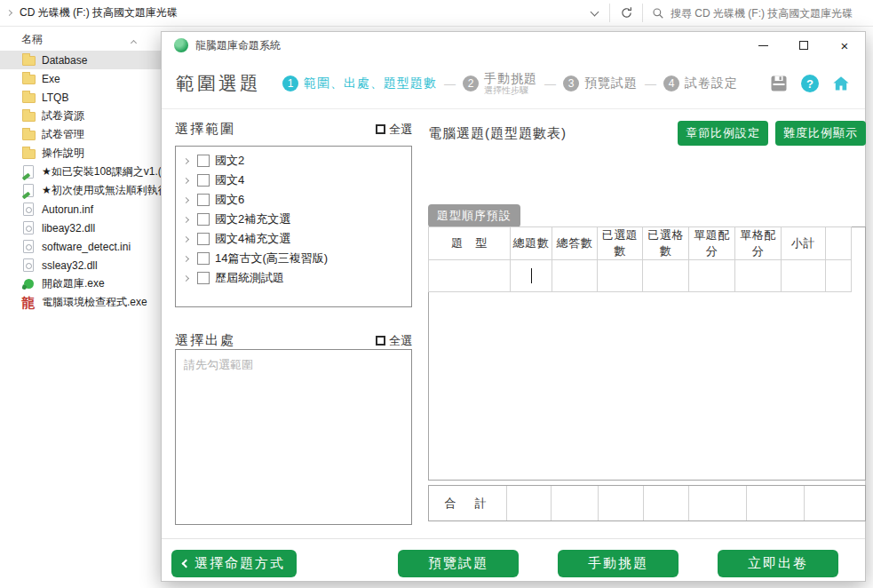  I want to click on header-question-type: 題 型, so click(470, 243).